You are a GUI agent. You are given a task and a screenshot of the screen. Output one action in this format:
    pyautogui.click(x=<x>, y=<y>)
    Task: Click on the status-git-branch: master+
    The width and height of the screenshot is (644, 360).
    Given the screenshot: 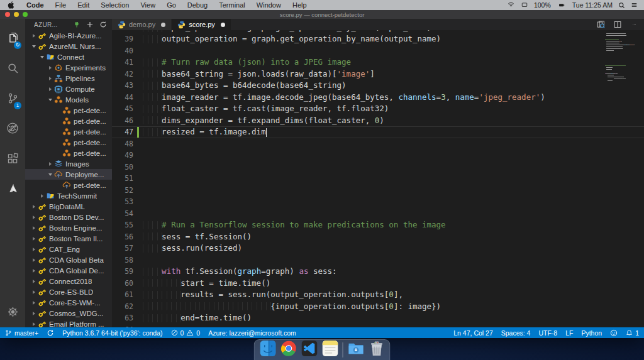 What is the action you would take?
    pyautogui.click(x=21, y=333)
    